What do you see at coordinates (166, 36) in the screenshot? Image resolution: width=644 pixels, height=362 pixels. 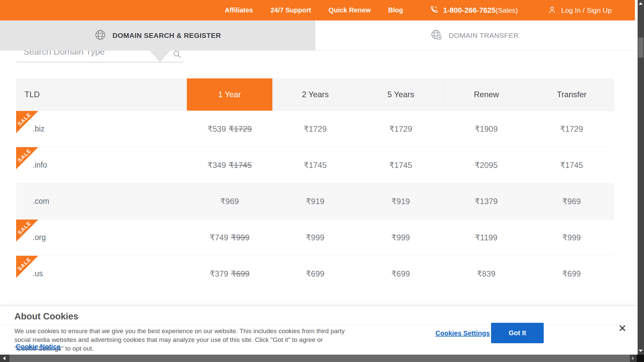 I see `tab-register-label: DOMAIN SEARCH & REGISTER` at bounding box center [166, 36].